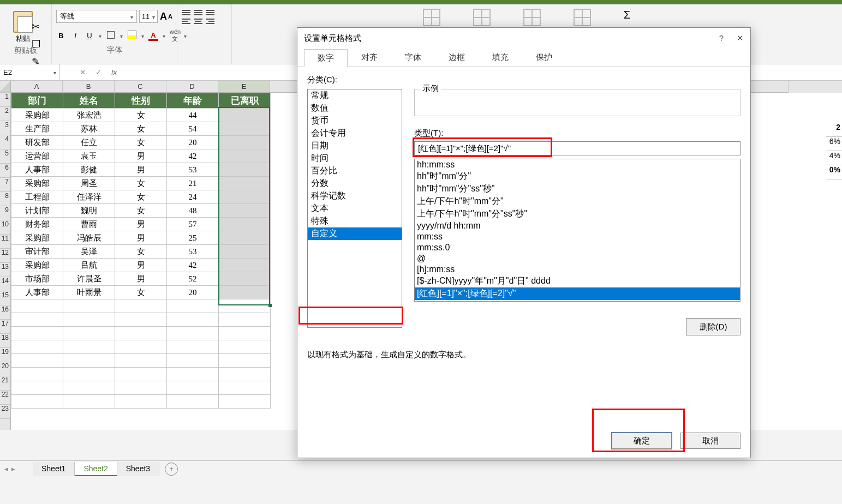 The width and height of the screenshot is (842, 504). Describe the element at coordinates (37, 156) in the screenshot. I see `table-cell: 运营部` at that location.